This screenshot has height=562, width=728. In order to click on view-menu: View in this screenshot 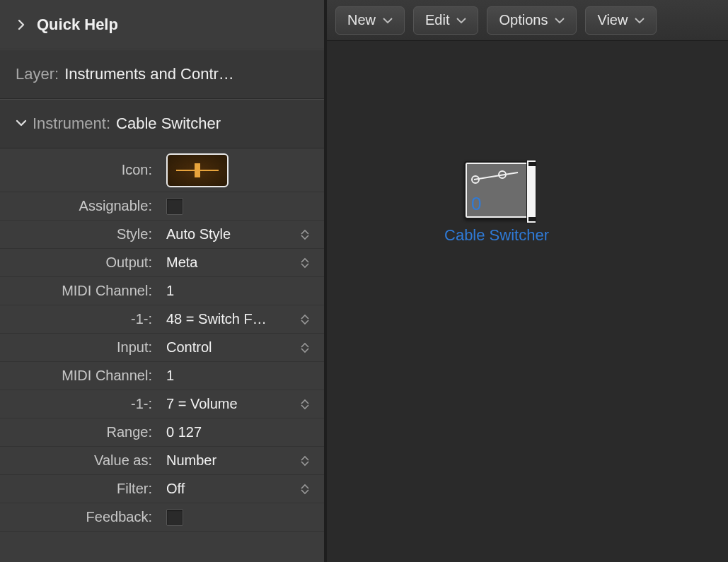, I will do `click(621, 21)`.